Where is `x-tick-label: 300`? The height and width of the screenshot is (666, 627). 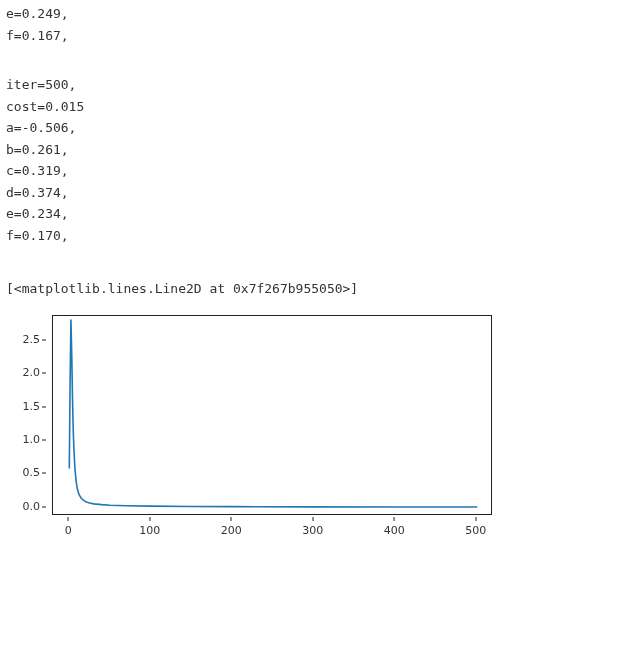 x-tick-label: 300 is located at coordinates (312, 532).